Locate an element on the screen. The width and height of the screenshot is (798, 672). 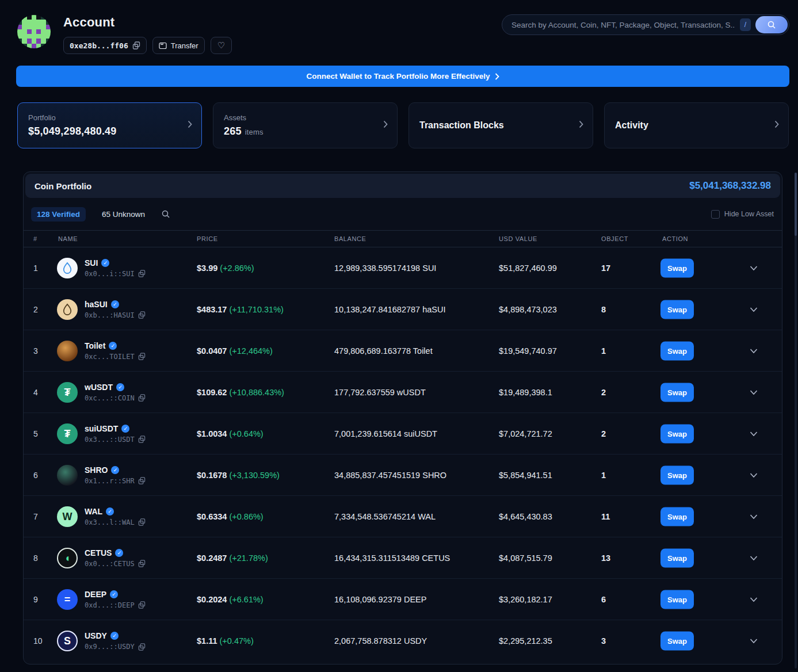
coin-name: SHRO is located at coordinates (96, 470).